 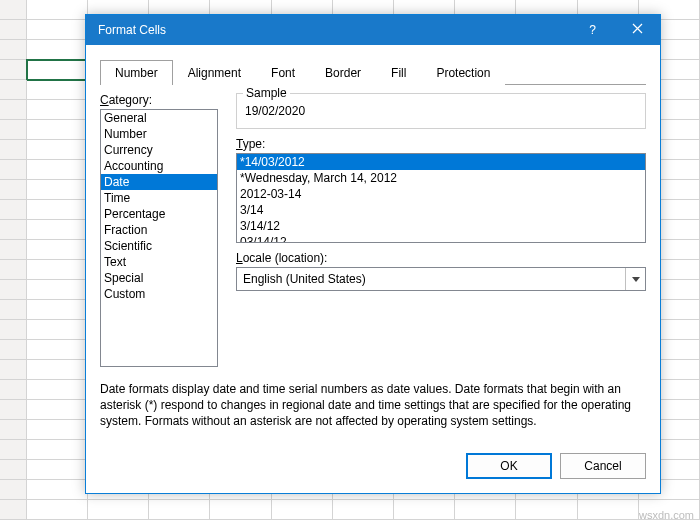 I want to click on cancel-button-label: Cancel, so click(x=602, y=466).